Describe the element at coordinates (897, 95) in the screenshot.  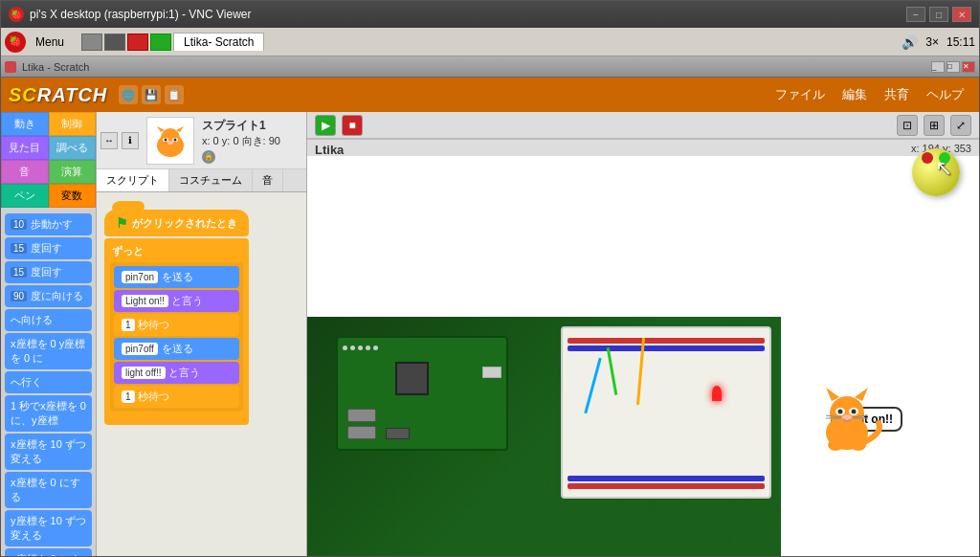
I see `scratch-menu-share: 共育` at that location.